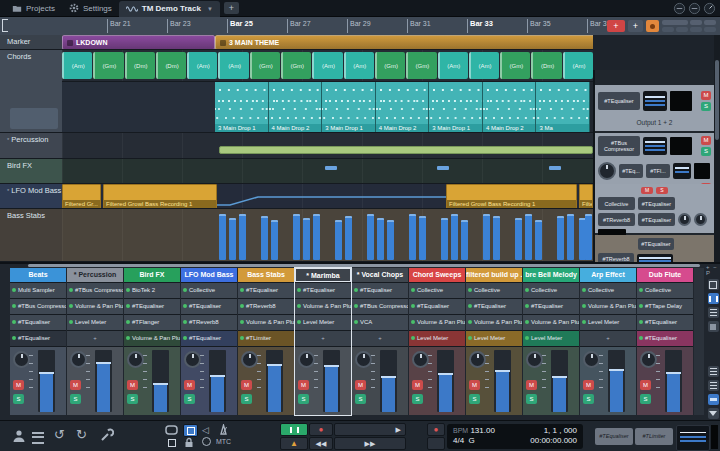 The width and height of the screenshot is (720, 451). I want to click on lock-icon, so click(189, 442).